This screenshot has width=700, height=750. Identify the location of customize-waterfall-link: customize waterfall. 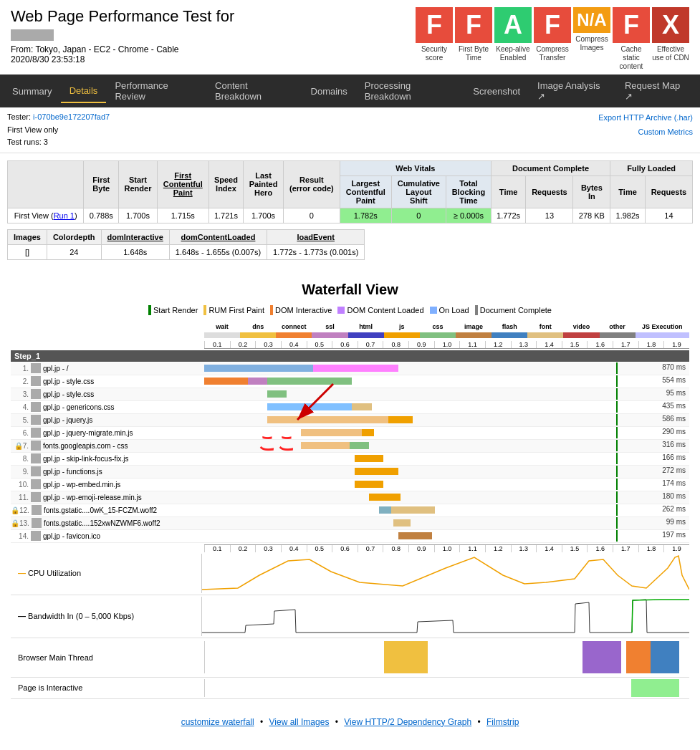
(218, 722).